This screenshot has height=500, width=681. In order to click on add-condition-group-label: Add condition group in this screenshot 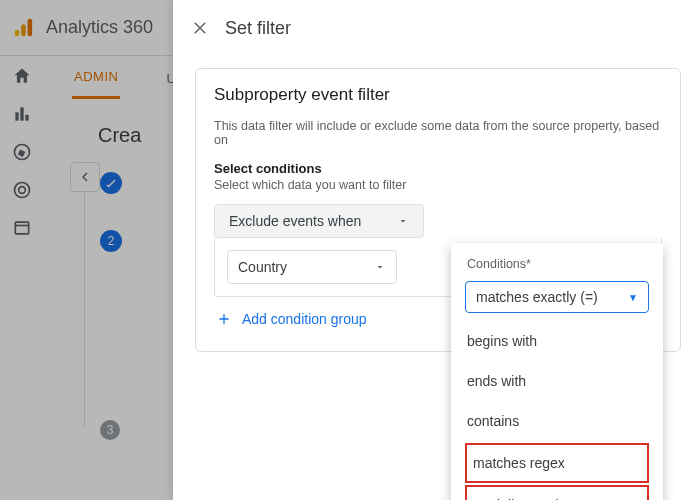, I will do `click(304, 319)`.